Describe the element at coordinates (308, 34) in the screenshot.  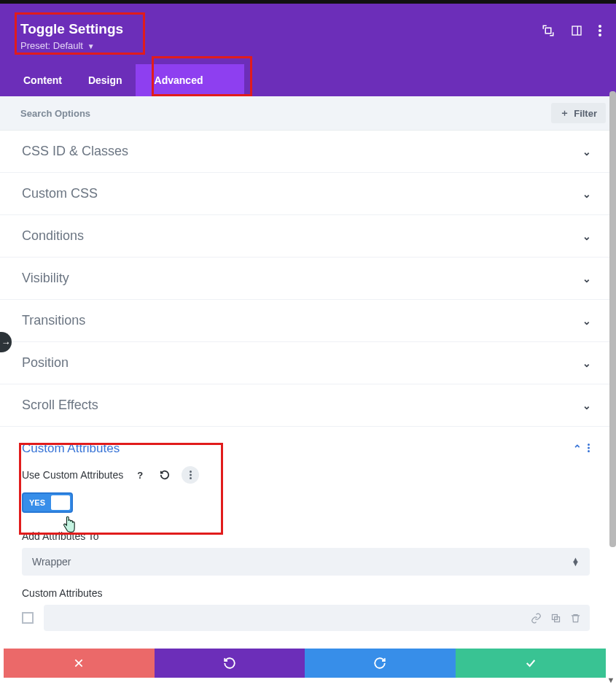
I see `modal-header: Toggle Settings Preset: Default ▼` at that location.